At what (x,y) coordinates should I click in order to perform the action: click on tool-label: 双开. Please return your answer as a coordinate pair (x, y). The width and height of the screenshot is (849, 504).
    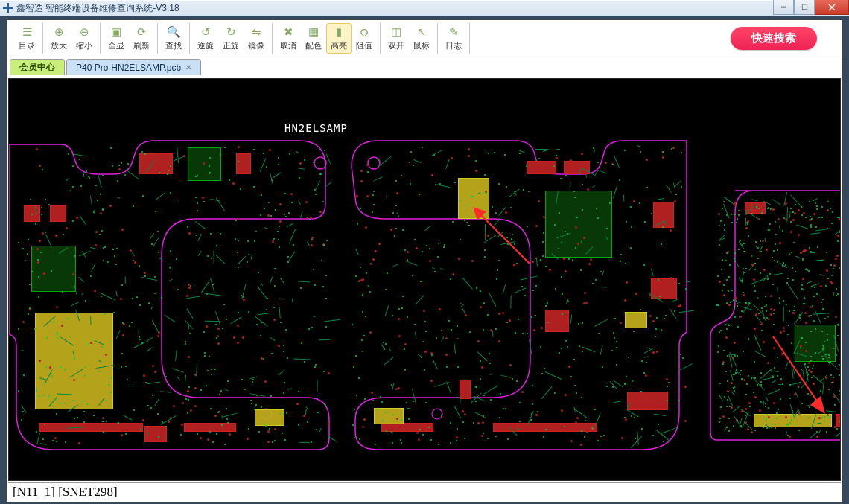
    Looking at the image, I should click on (396, 46).